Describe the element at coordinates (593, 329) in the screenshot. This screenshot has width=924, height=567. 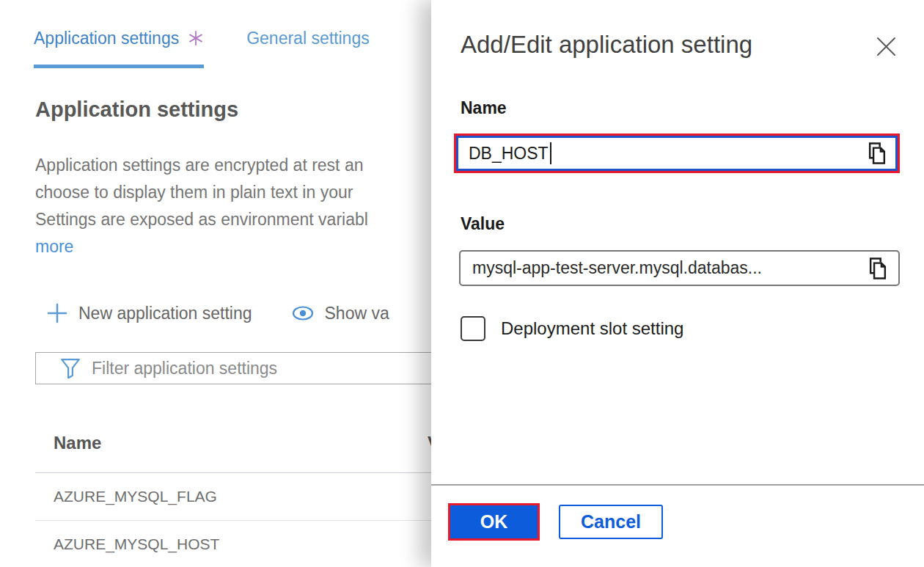
I see `deployment-slot-checkbox-label: Deployment slot setting` at that location.